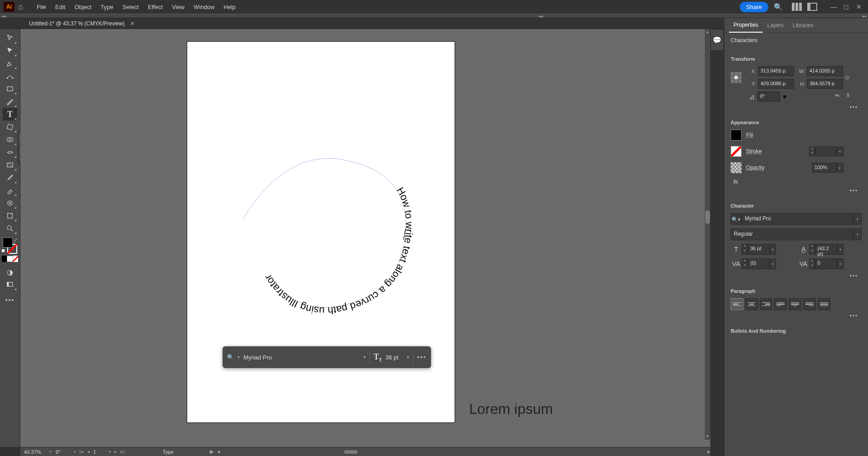 The image size is (868, 456). I want to click on eyedropper-tool, so click(10, 178).